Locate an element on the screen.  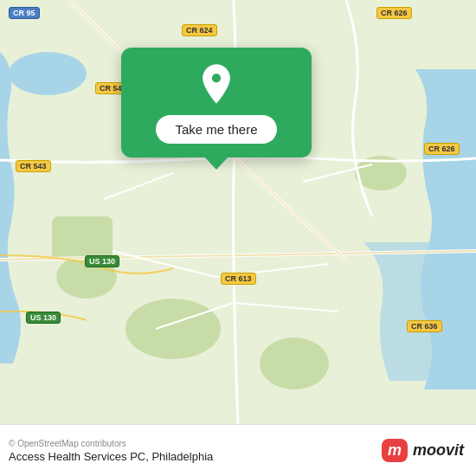
bottom-left: © OpenStreetMap contributors Access Heal… is located at coordinates (111, 451).